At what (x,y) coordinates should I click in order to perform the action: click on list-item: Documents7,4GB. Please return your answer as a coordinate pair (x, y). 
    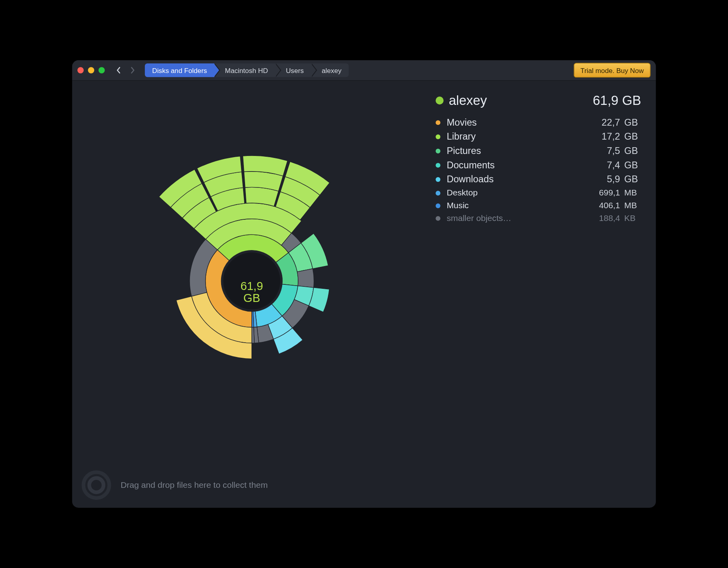
    Looking at the image, I should click on (539, 166).